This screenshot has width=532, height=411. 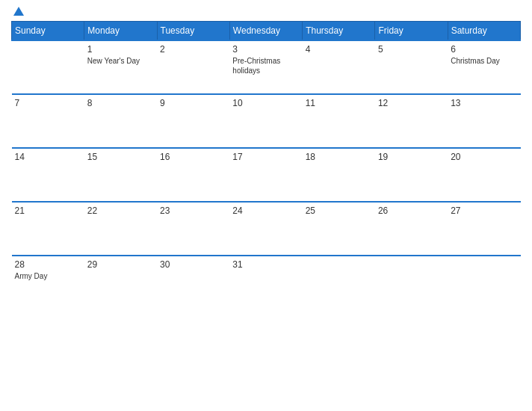 What do you see at coordinates (266, 66) in the screenshot?
I see `holiday-name: Pre-Christmas holidays` at bounding box center [266, 66].